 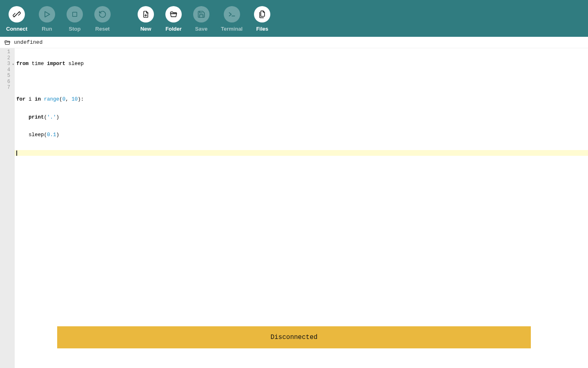 I want to click on code-line: print('.'), so click(x=301, y=118).